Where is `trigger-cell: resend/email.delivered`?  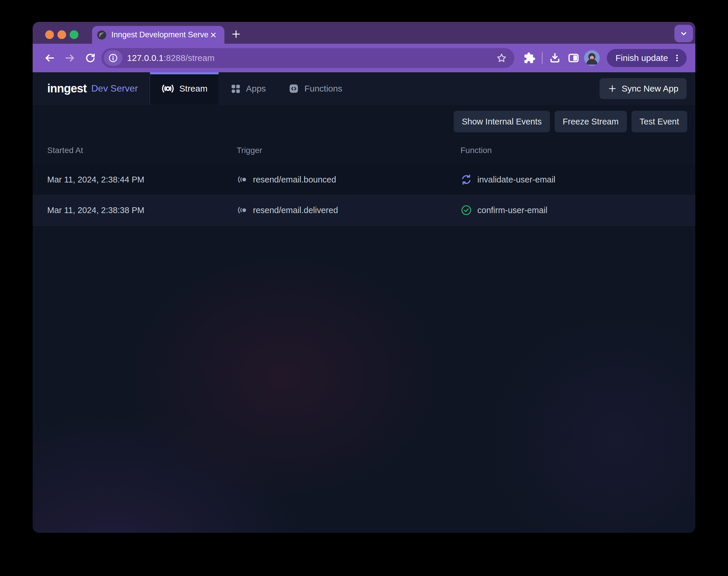
trigger-cell: resend/email.delivered is located at coordinates (349, 210).